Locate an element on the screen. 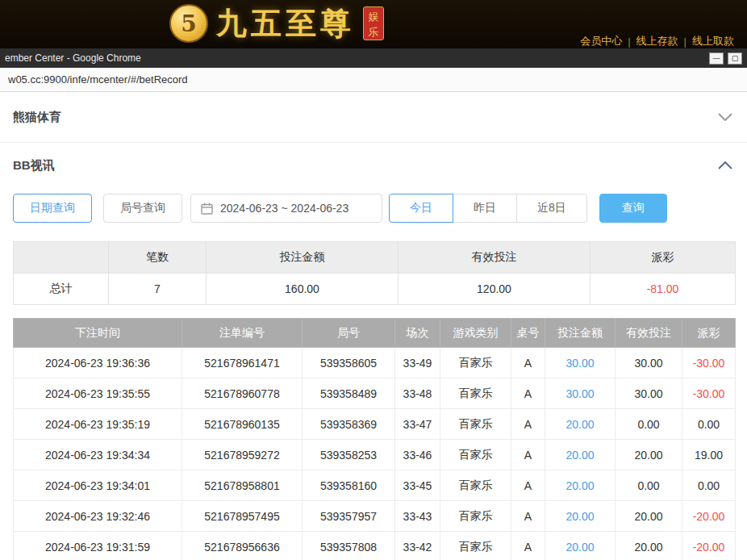  summary-header-valid-bet: 有效投注 is located at coordinates (495, 258).